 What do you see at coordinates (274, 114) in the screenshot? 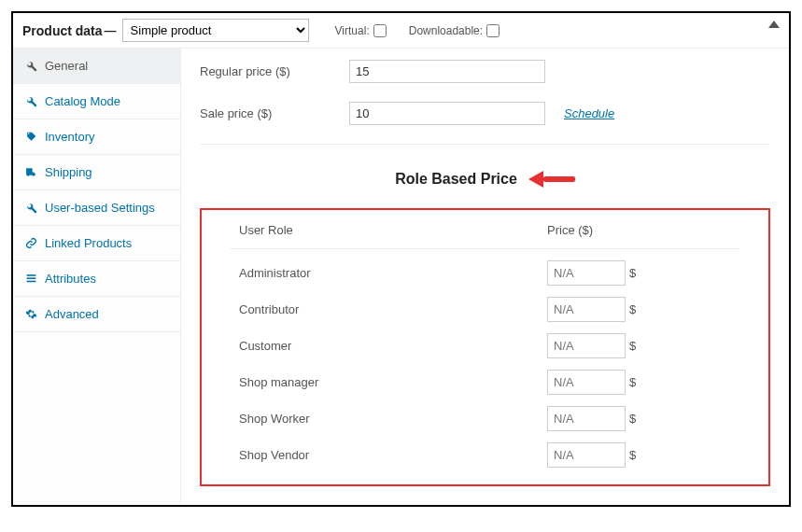
I see `sale-price-label: Sale price ($)` at bounding box center [274, 114].